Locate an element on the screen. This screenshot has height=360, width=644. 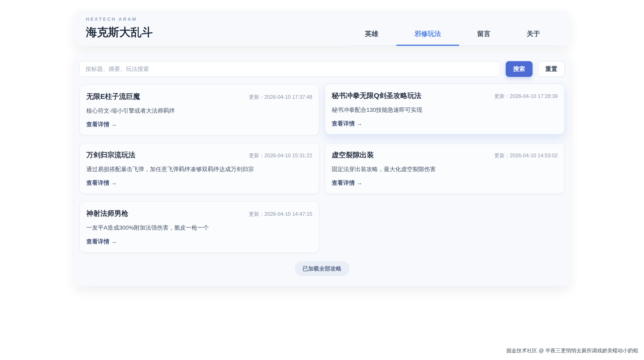
guide-card: 秘书冲拳无限Q剑圣攻略玩法 更新：2026-04-10 17:28:39 秘书冲… is located at coordinates (445, 109).